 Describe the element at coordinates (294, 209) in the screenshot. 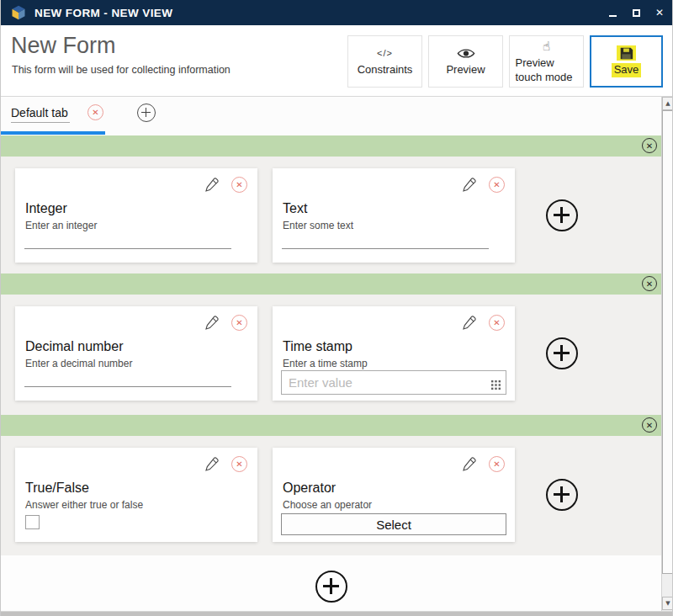

I see `field-title: Text` at that location.